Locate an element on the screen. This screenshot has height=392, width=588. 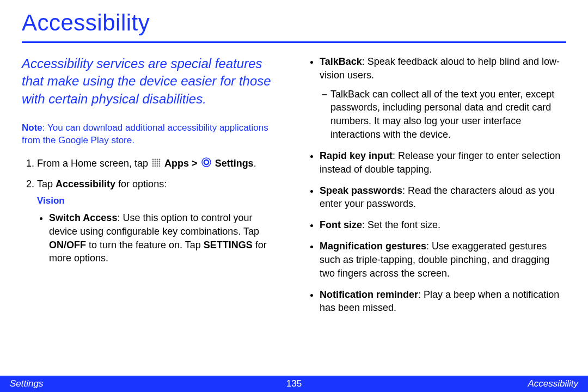
rapid-bold: Rapid key input is located at coordinates (356, 156).